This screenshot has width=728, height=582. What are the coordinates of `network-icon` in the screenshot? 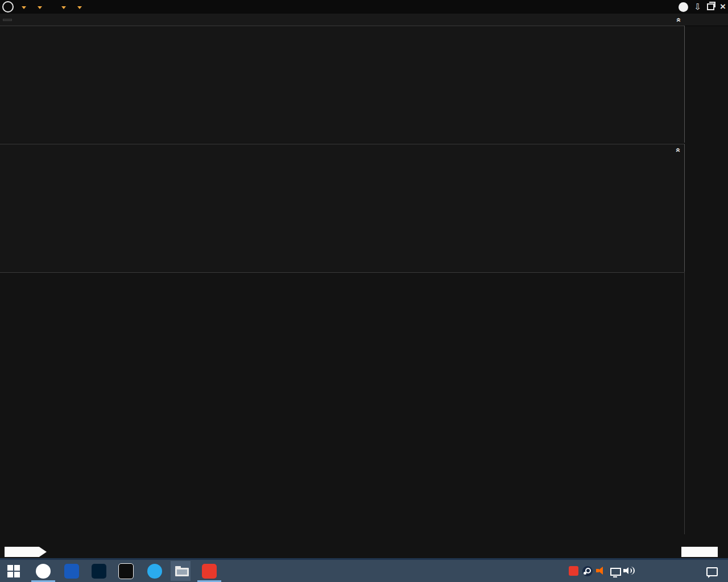 It's located at (615, 571).